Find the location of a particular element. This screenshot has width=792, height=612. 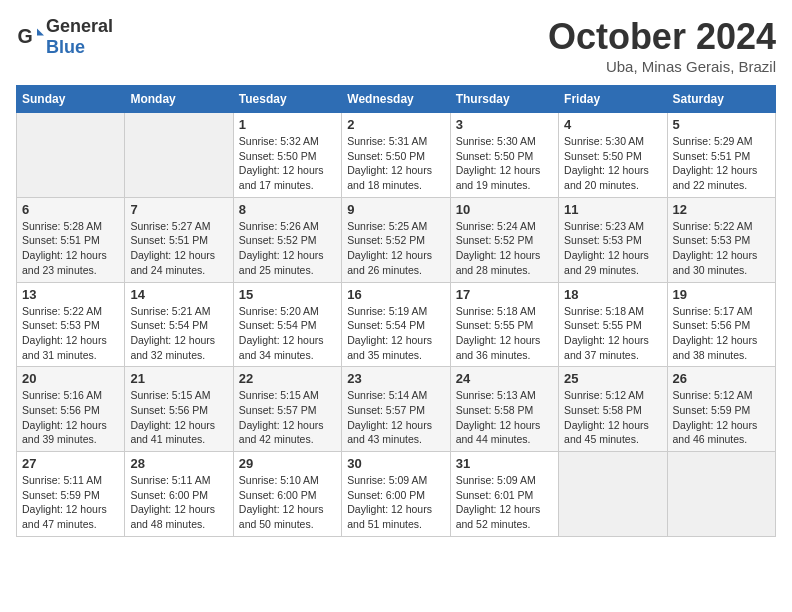

week-row-1: 1Sunrise: 5:32 AMSunset: 5:50 PMDaylight… is located at coordinates (396, 156).